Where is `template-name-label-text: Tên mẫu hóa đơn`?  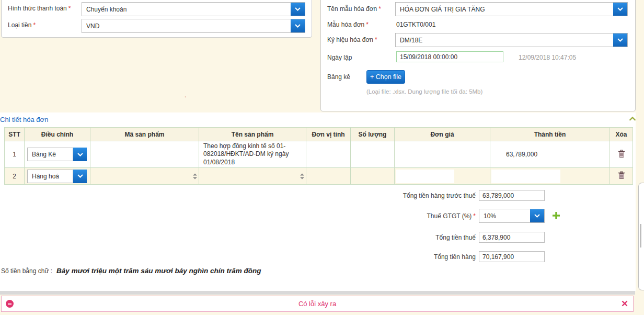
template-name-label-text: Tên mẫu hóa đơn is located at coordinates (352, 9).